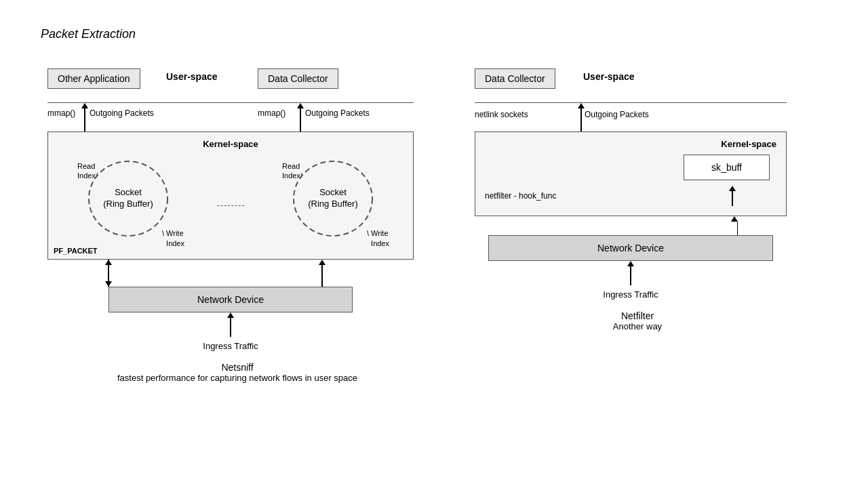 The height and width of the screenshot is (488, 868). What do you see at coordinates (231, 206) in the screenshot?
I see `dashed-connector` at bounding box center [231, 206].